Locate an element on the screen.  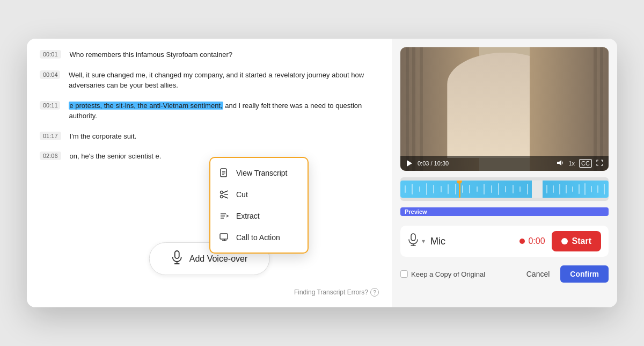
transcript-text-4: I'm the corporate suit. is located at coordinates (103, 136).